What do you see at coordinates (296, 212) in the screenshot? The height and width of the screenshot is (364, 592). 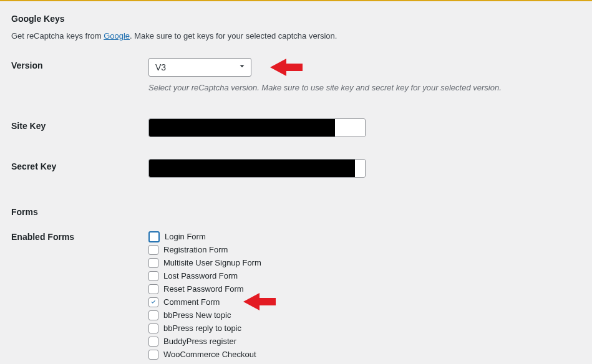 I see `forms-title: Forms` at bounding box center [296, 212].